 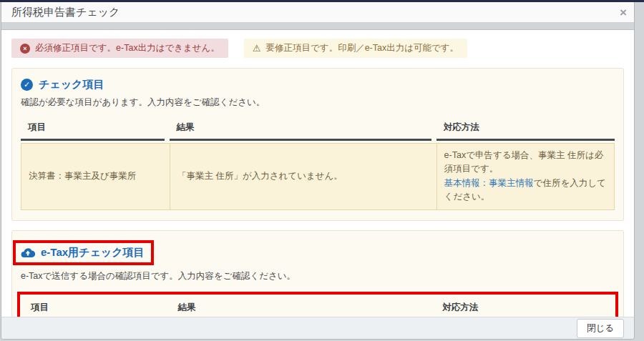 I want to click on red-annotation-box-title: e-Tax用チェック項目, so click(x=83, y=253).